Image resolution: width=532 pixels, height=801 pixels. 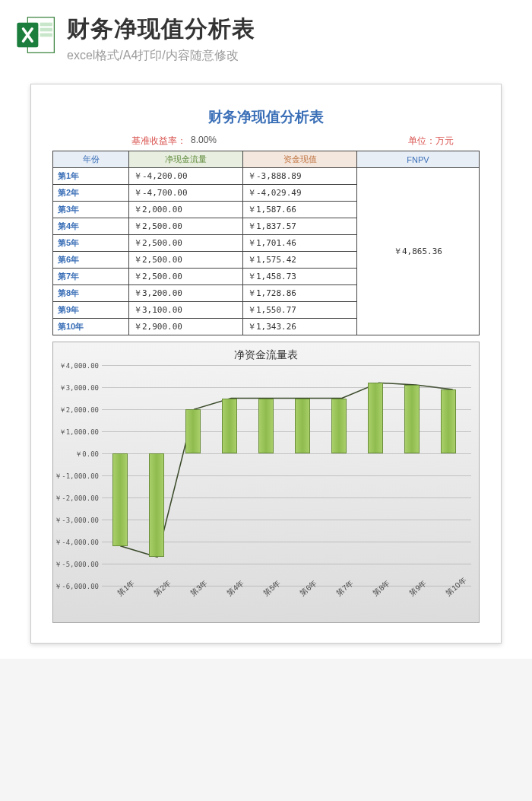 What do you see at coordinates (204, 141) in the screenshot?
I see `rate-value: 8.00%` at bounding box center [204, 141].